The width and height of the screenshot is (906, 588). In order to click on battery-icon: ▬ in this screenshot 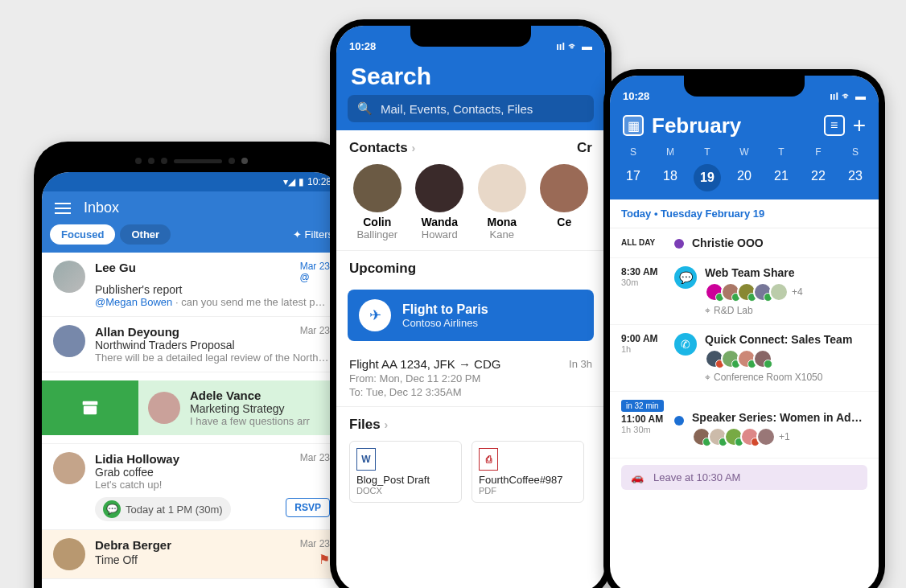, I will do `click(861, 97)`.